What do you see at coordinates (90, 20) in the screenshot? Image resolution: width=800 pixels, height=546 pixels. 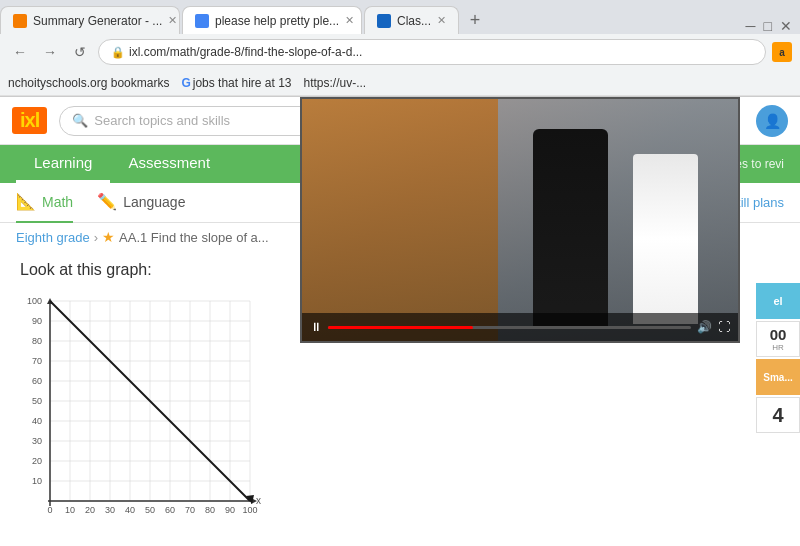 I see `tab-1: Summary Generator - ... ✕` at bounding box center [90, 20].